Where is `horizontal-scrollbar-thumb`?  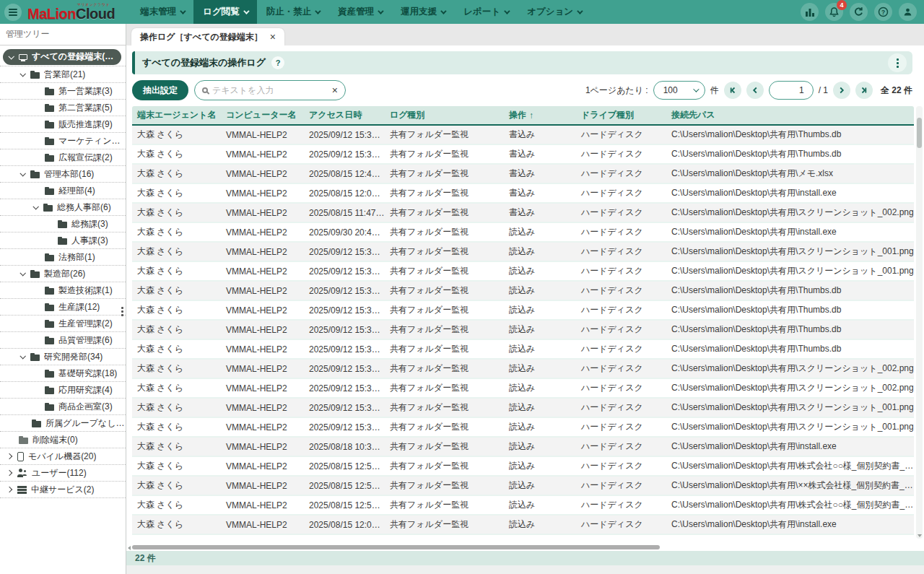 horizontal-scrollbar-thumb is located at coordinates (396, 547).